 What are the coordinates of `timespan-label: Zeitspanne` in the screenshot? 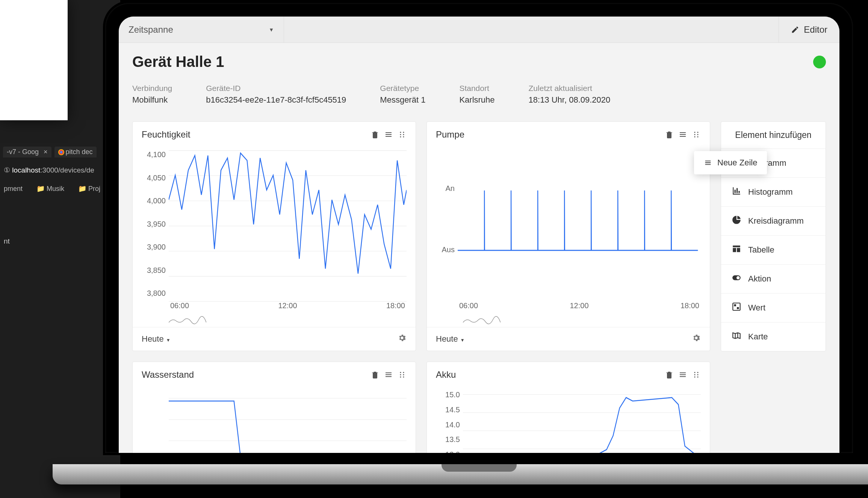 It's located at (151, 30).